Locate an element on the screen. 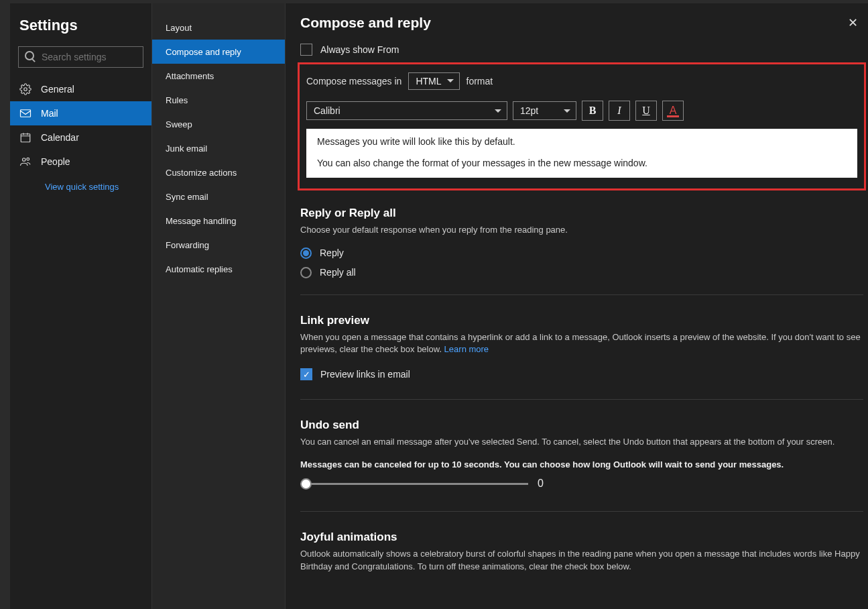  link-preview-title: Link preview is located at coordinates (582, 319).